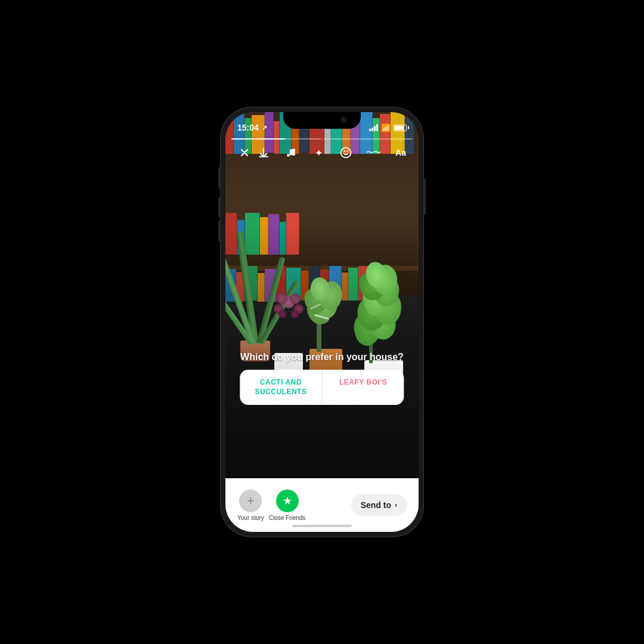  What do you see at coordinates (322, 505) in the screenshot?
I see `bottom-bar: + Your story ★ Close Friends Send to` at bounding box center [322, 505].